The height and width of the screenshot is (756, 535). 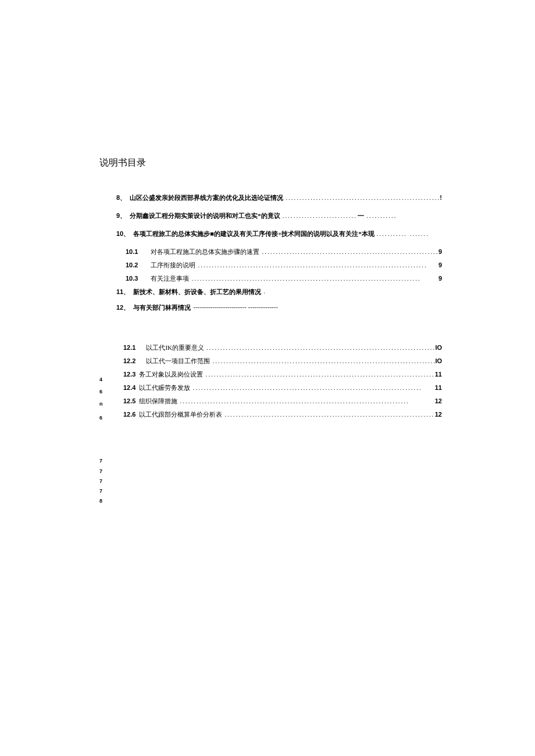 What do you see at coordinates (279, 361) in the screenshot?
I see `toc-entry-12-2: 12.2 以工代一项目工作范围 ........................…` at bounding box center [279, 361].